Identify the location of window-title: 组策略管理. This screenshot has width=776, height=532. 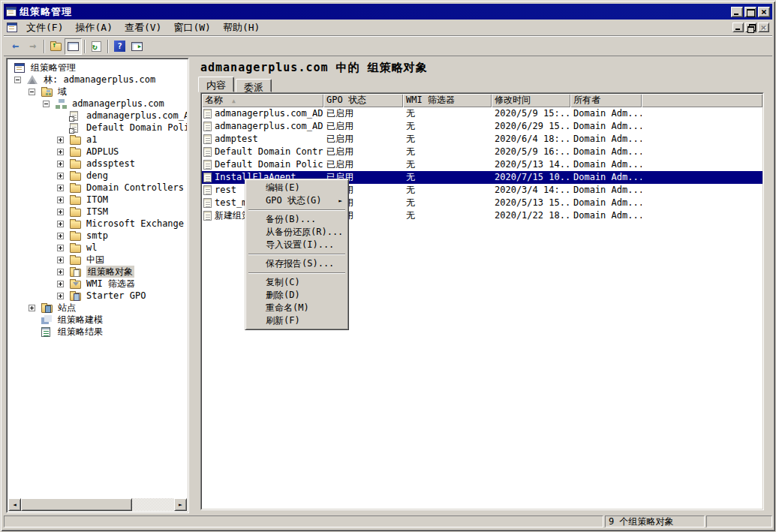
(46, 12).